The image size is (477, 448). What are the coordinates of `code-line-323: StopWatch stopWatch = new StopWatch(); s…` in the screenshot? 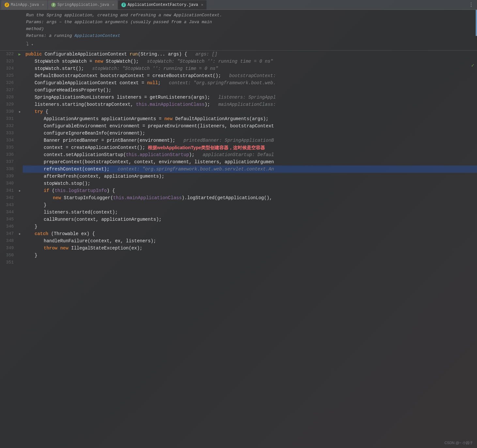 It's located at (250, 61).